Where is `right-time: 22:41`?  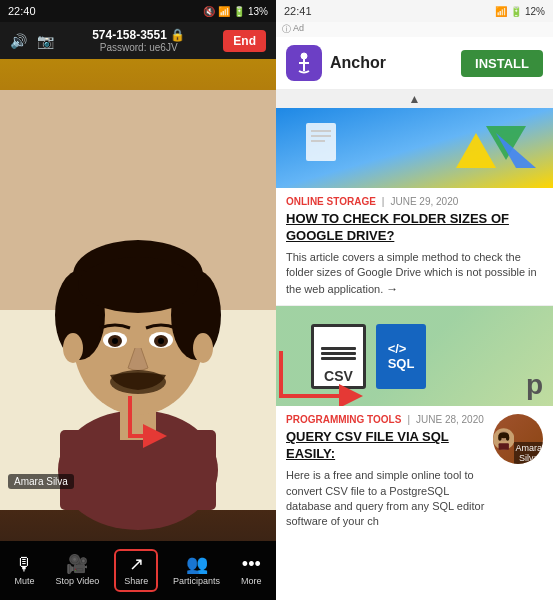 right-time: 22:41 is located at coordinates (298, 11).